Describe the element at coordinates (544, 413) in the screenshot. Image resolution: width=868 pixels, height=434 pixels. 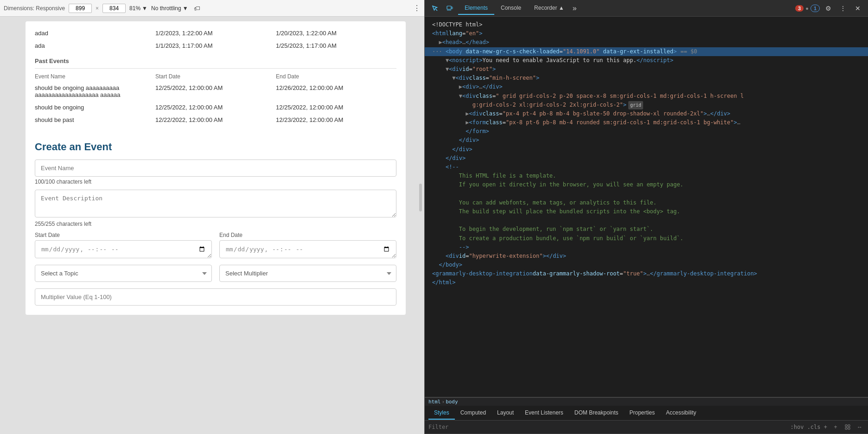
I see `tab-event-listeners: Event Listeners` at that location.